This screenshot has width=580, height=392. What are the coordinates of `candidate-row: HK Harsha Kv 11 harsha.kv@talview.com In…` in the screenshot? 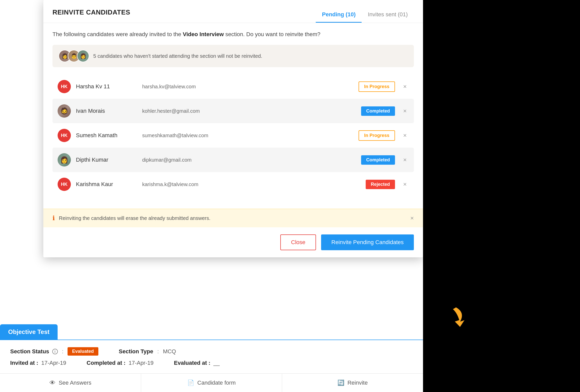 It's located at (233, 87).